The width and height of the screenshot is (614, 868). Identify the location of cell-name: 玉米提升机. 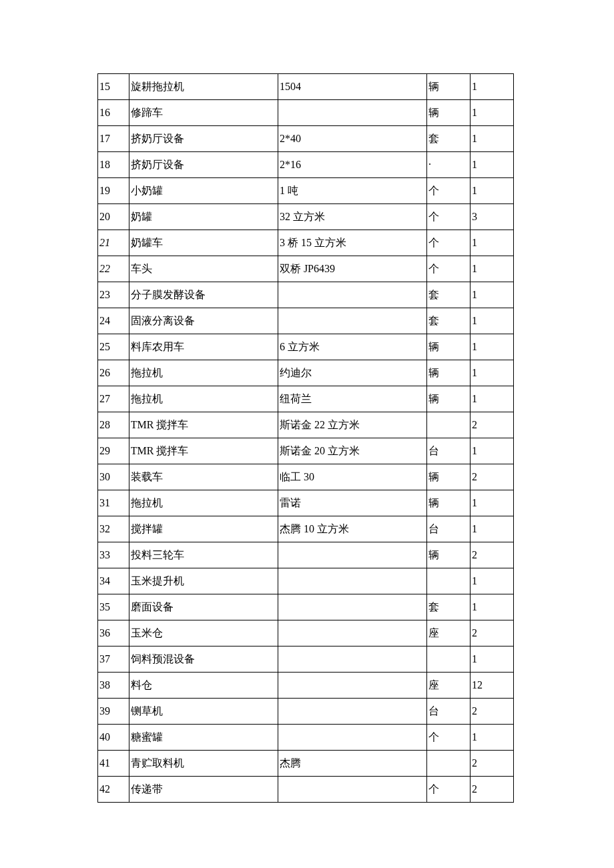
(203, 582).